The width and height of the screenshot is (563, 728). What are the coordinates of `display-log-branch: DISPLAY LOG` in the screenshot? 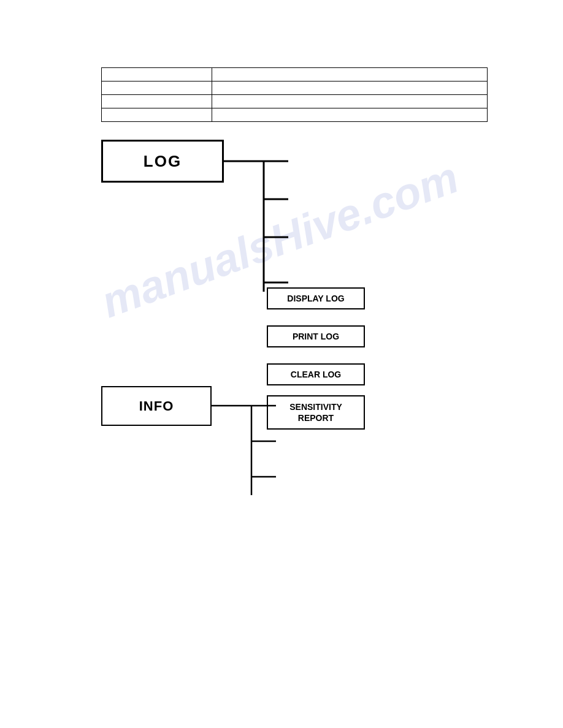 It's located at (316, 298).